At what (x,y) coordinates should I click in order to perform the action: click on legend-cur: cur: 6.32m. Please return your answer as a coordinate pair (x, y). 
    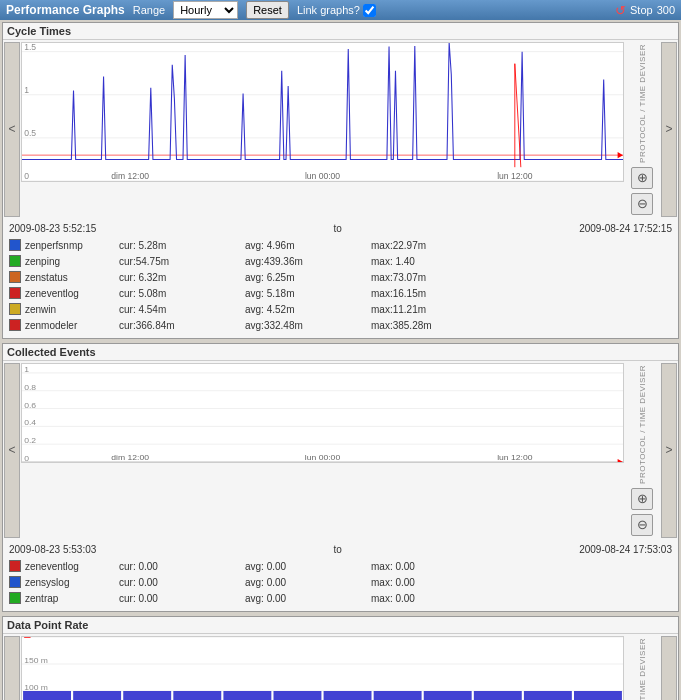
    Looking at the image, I should click on (174, 278).